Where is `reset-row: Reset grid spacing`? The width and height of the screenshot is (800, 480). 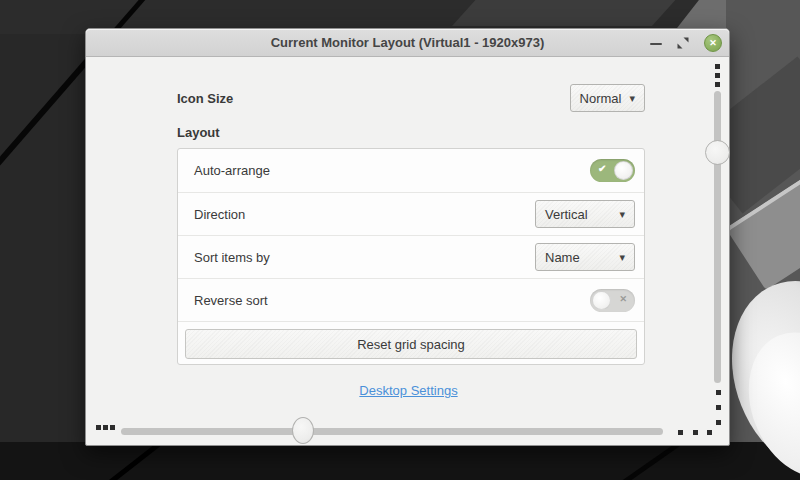
reset-row: Reset grid spacing is located at coordinates (411, 343).